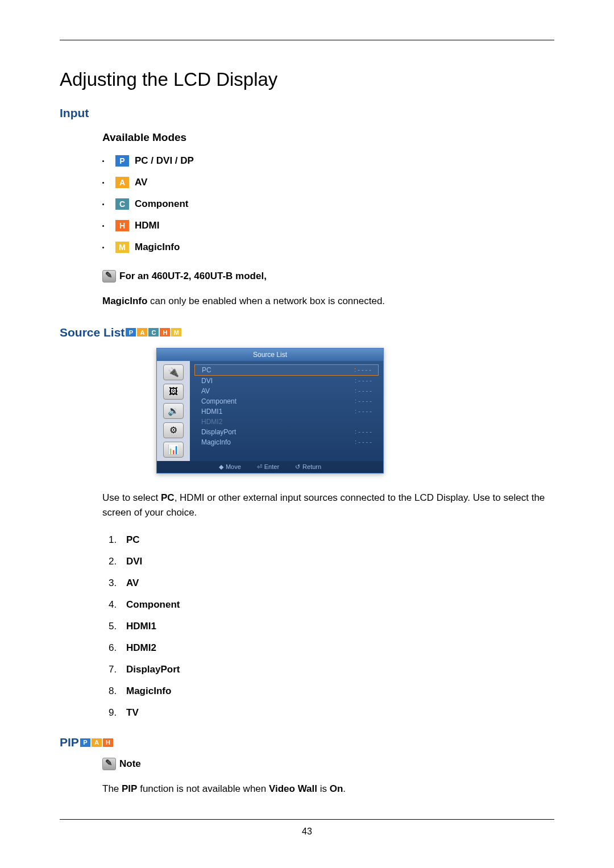  What do you see at coordinates (270, 355) in the screenshot?
I see `osd-titlebar: Source List` at bounding box center [270, 355].